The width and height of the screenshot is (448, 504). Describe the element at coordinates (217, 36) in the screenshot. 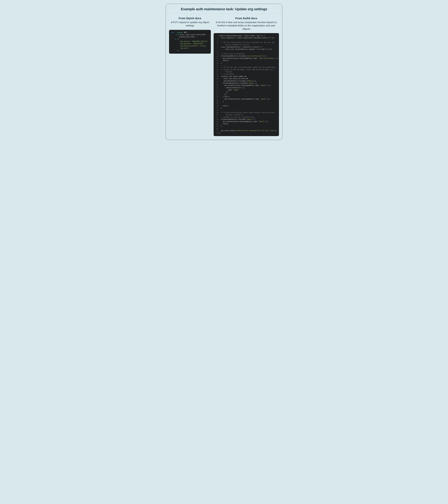

I see `line-number: 1` at that location.